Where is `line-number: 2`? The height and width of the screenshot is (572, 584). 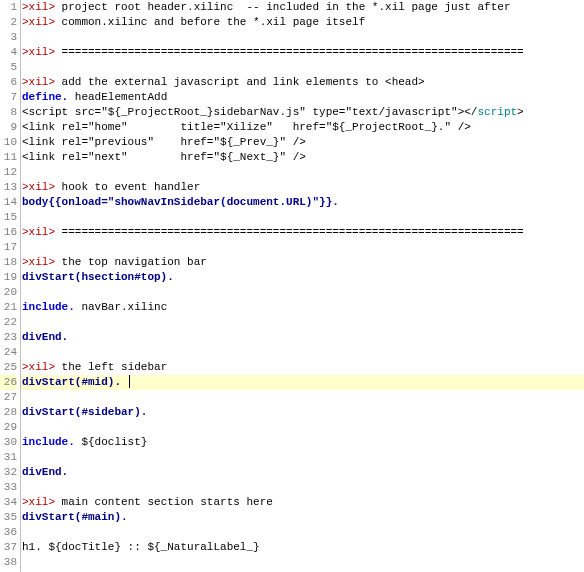 line-number: 2 is located at coordinates (8, 22).